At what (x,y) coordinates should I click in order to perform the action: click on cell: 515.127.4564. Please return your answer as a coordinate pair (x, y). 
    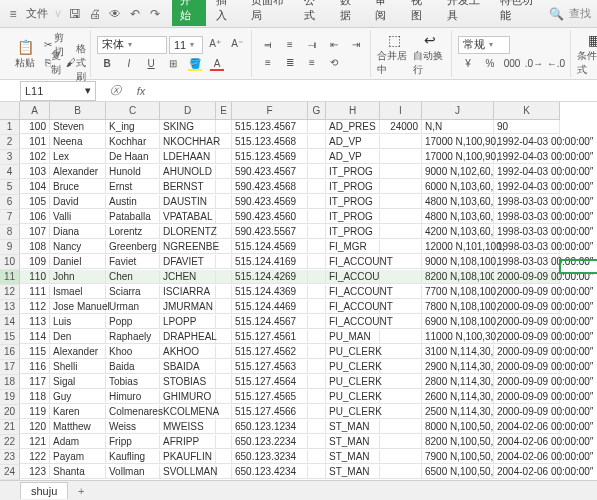
    Looking at the image, I should click on (270, 382).